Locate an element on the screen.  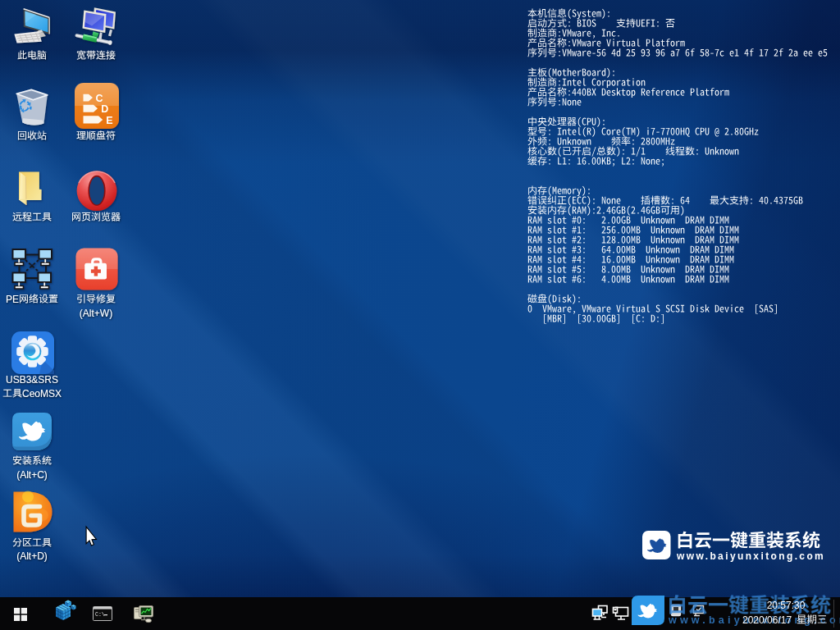
svg-text: E is located at coordinates (109, 121).